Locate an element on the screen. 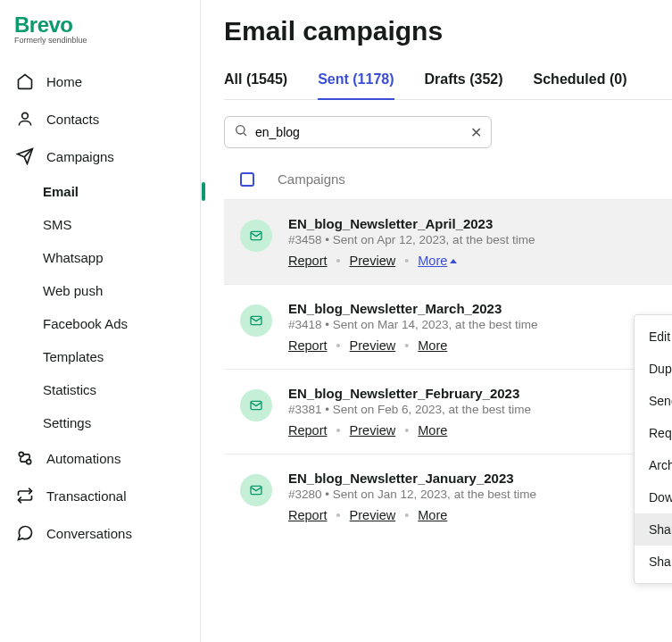 Image resolution: width=672 pixels, height=642 pixels. sidebar-item-label: Web push is located at coordinates (73, 291).